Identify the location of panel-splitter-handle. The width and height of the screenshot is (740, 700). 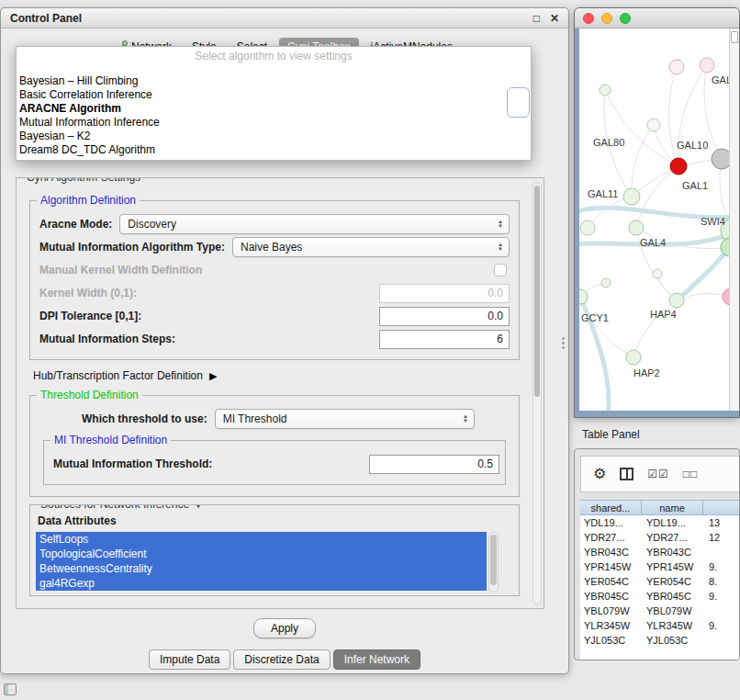
(564, 344).